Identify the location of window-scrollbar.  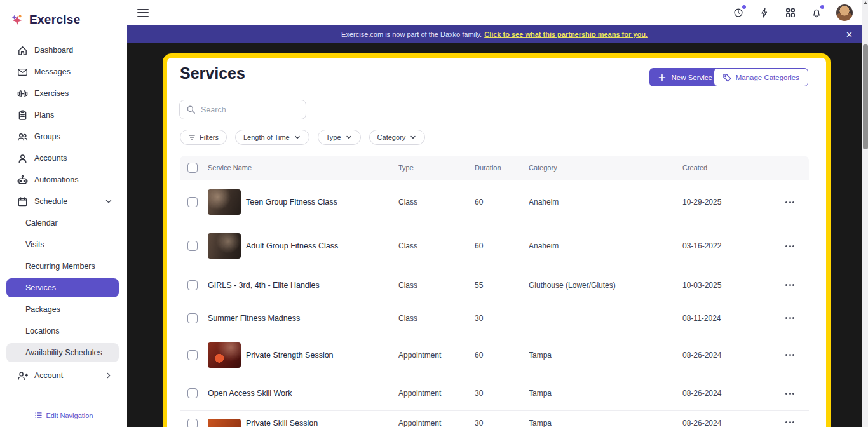
(865, 214).